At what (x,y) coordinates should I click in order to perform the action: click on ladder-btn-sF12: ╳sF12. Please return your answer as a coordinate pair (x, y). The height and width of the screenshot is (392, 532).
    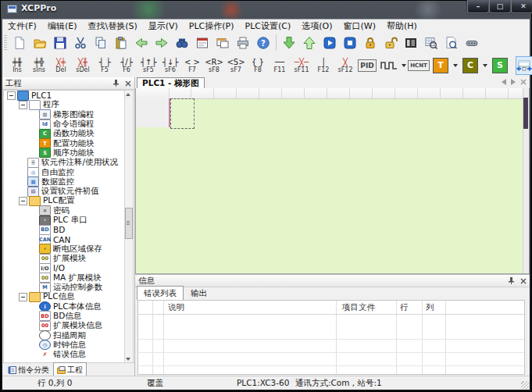
    Looking at the image, I should click on (345, 66).